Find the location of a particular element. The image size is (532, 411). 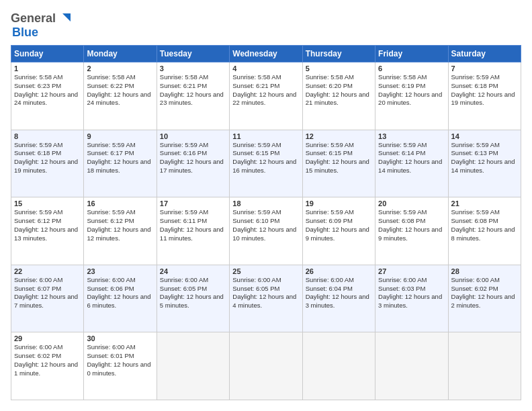

sunset-text: Sunset: 6:17 PM is located at coordinates (110, 153).